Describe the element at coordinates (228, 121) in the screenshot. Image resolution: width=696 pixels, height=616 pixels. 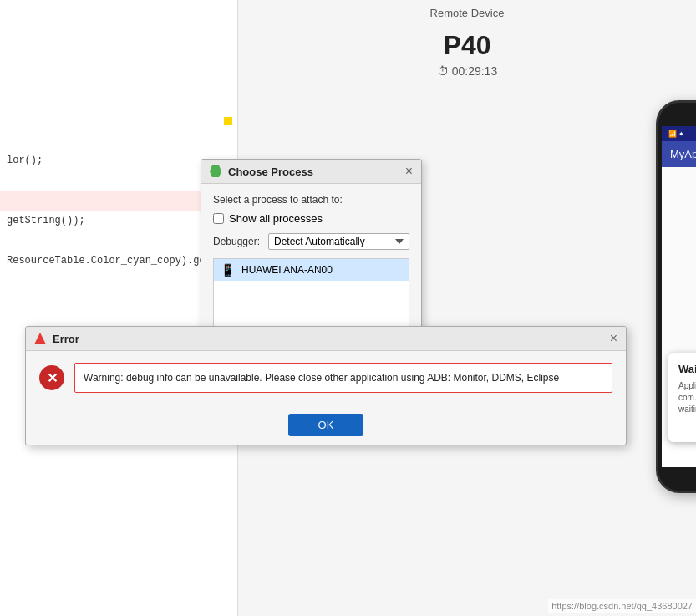
I see `yellow-marker` at that location.